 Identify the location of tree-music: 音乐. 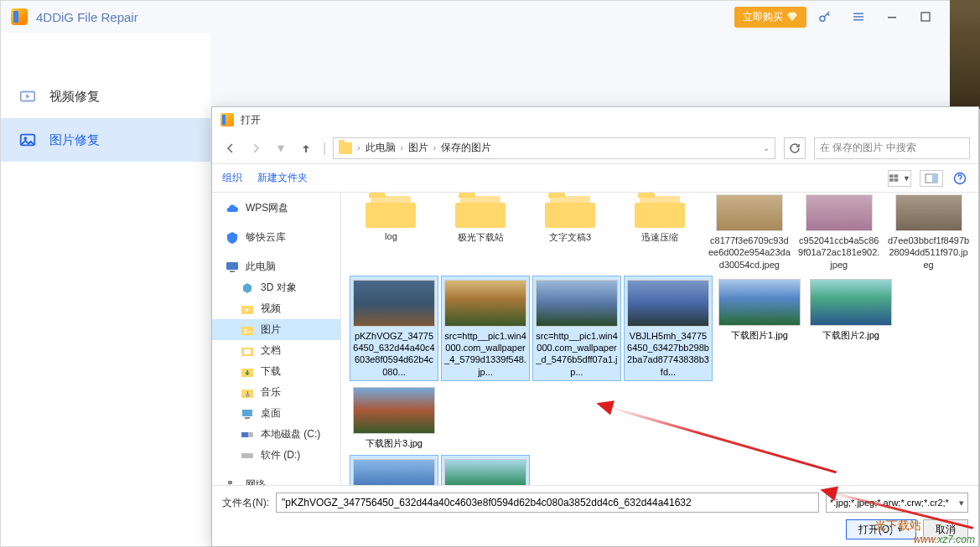
(277, 392).